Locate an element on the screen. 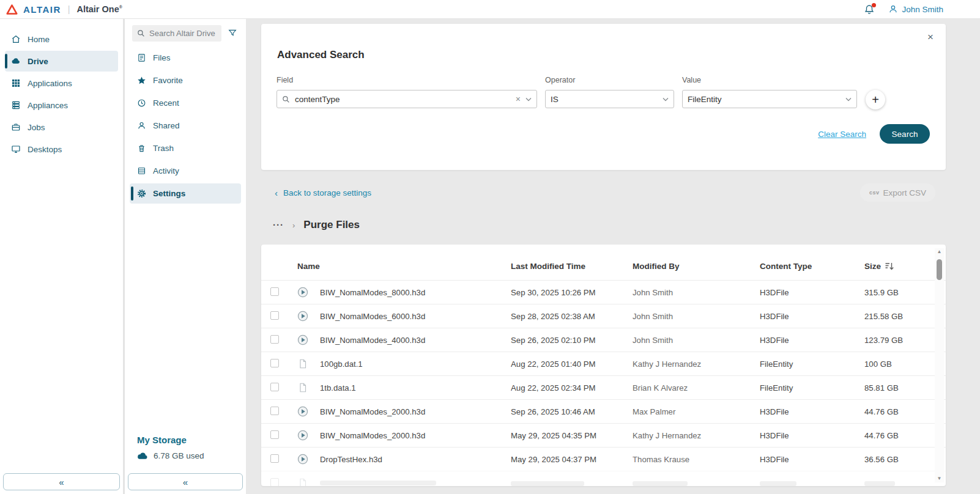 This screenshot has height=494, width=980. clear-field-icon: × is located at coordinates (518, 99).